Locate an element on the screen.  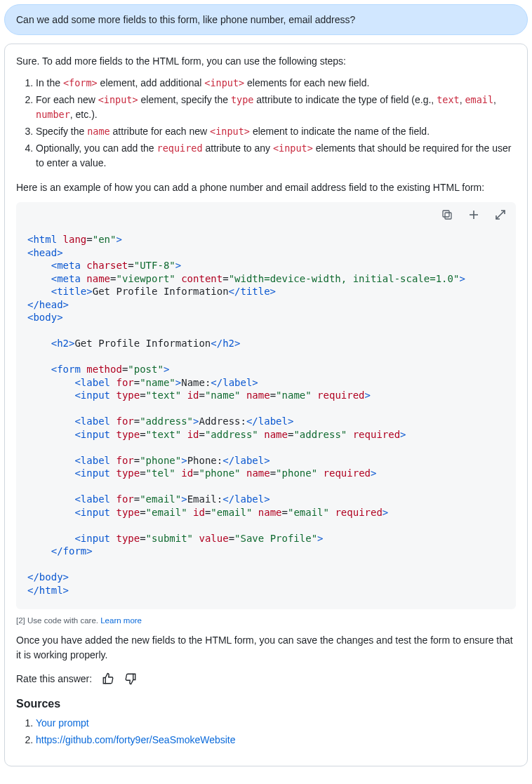
user-message-text: Can we add some more fields to this form… is located at coordinates (185, 20).